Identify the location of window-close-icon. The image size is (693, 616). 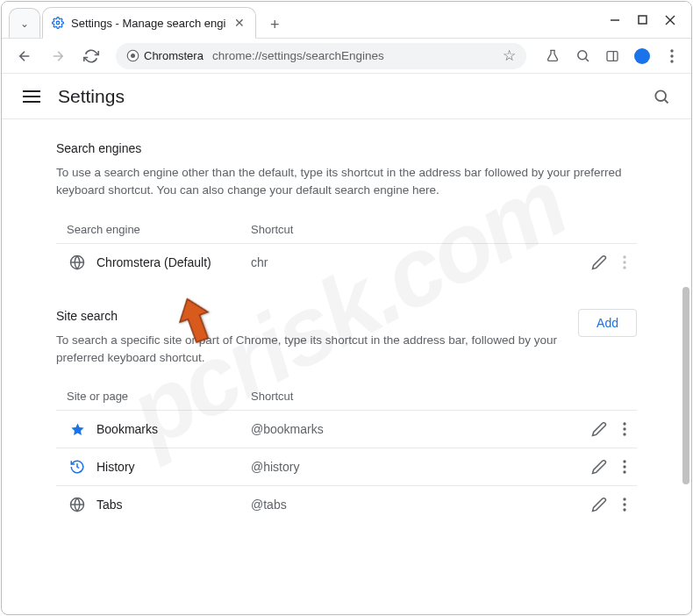
(670, 20).